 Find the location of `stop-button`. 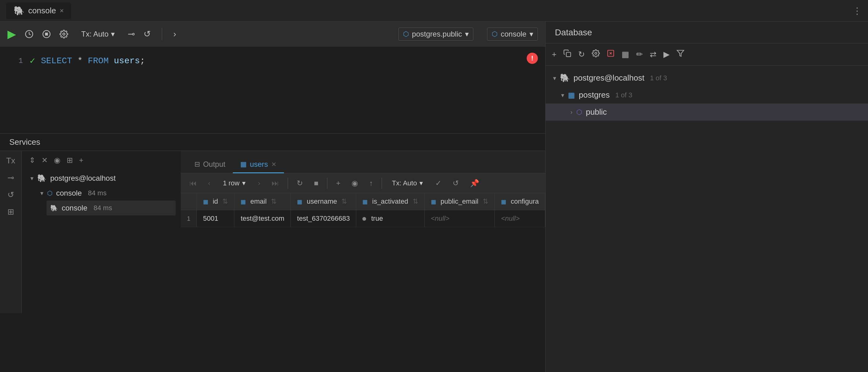

stop-button is located at coordinates (46, 34).